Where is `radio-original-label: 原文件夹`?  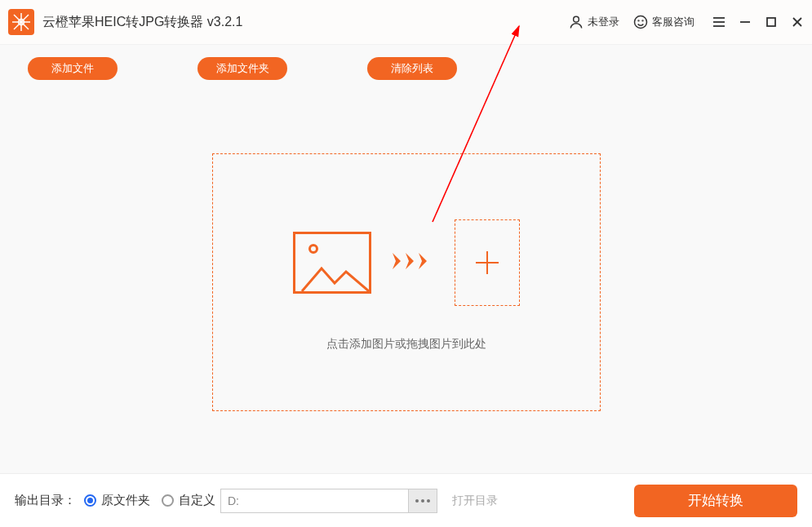 radio-original-label: 原文件夹 is located at coordinates (126, 501).